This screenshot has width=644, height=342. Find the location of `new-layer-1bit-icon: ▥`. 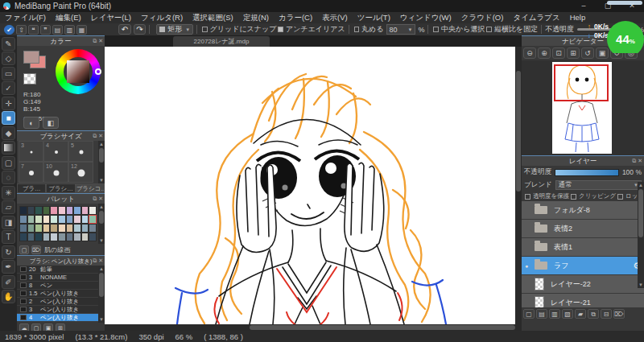

new-layer-1bit-icon: ▥ is located at coordinates (555, 314).